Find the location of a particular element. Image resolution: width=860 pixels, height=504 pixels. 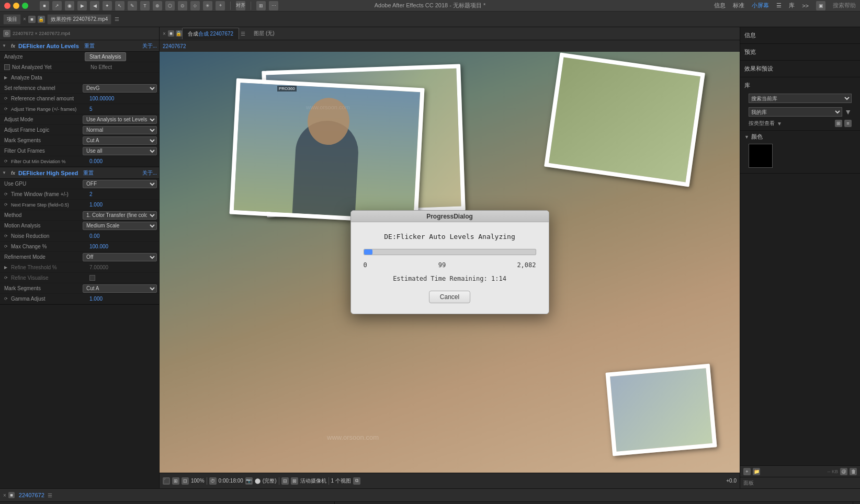

noise-reduction-value: 0.00 is located at coordinates (123, 236).